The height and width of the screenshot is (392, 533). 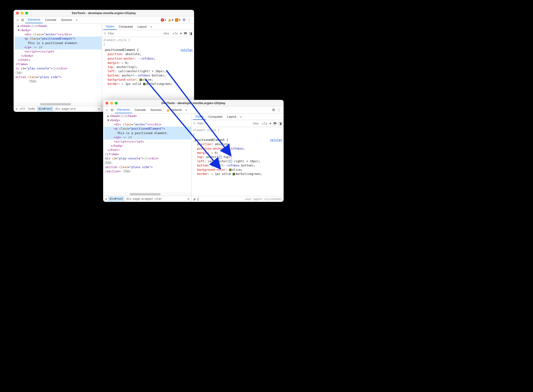 I want to click on devtools-window-after: DevTools - developer.mozilla.org/en-US/p…, so click(x=194, y=151).